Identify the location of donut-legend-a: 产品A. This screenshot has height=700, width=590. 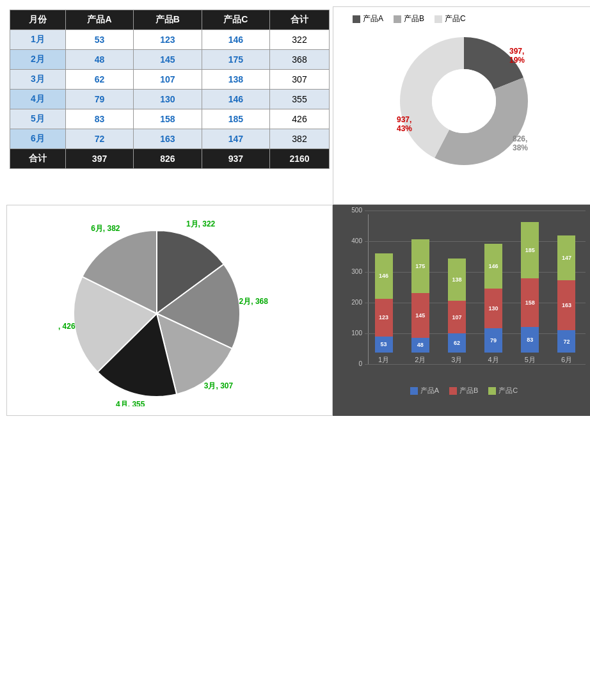
(368, 19).